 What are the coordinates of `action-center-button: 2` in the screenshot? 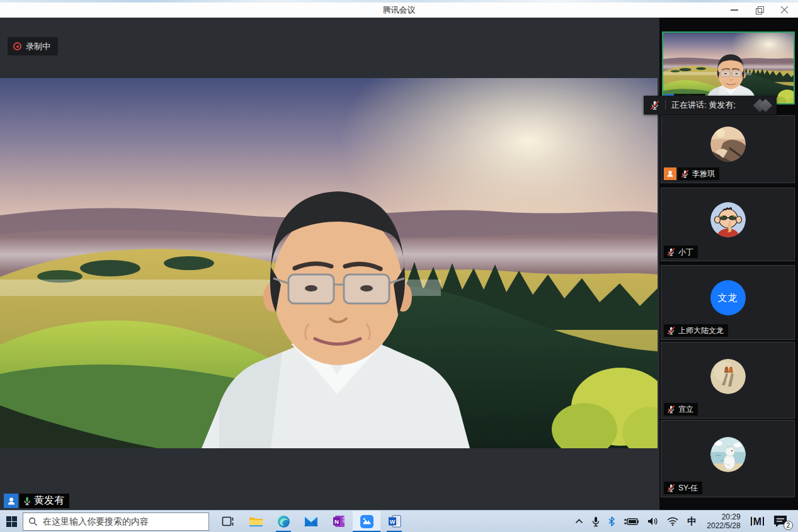 It's located at (784, 521).